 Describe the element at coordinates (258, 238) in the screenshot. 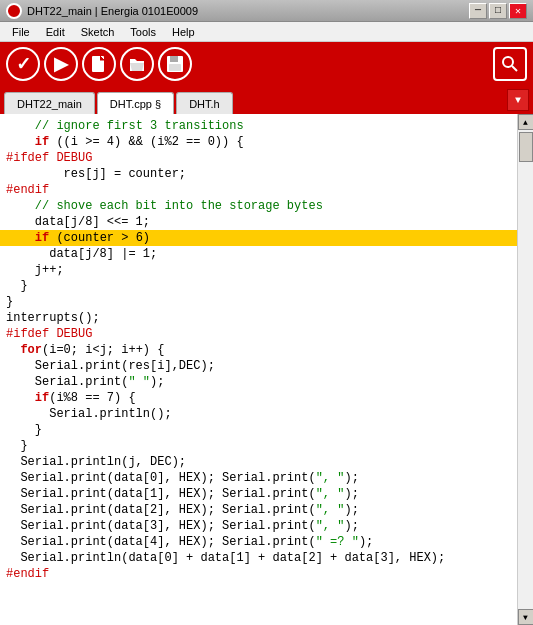

I see `code-line-highlighted: if (counter > 6)` at that location.